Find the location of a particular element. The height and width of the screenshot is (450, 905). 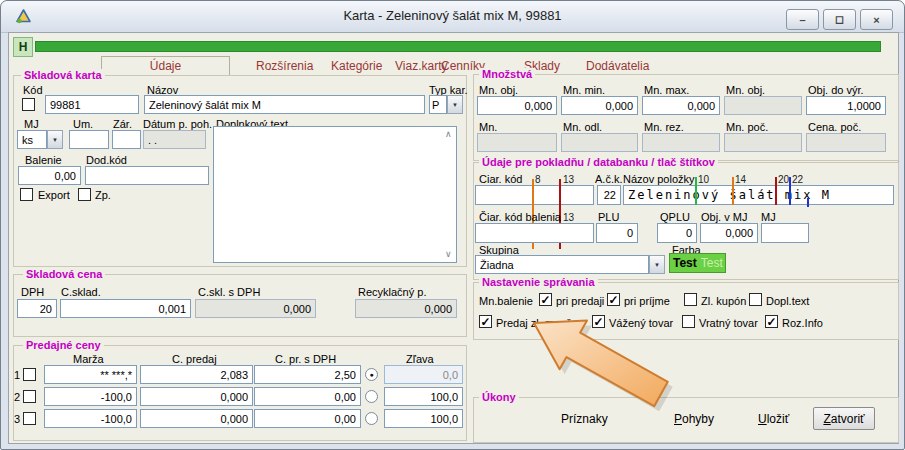

export-checkbox is located at coordinates (26, 194).